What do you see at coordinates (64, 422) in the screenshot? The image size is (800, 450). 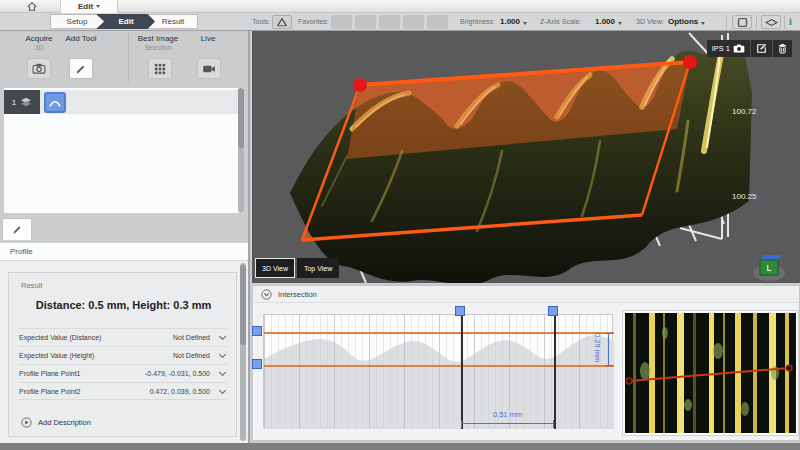 I see `add-description-label: Add Description` at bounding box center [64, 422].